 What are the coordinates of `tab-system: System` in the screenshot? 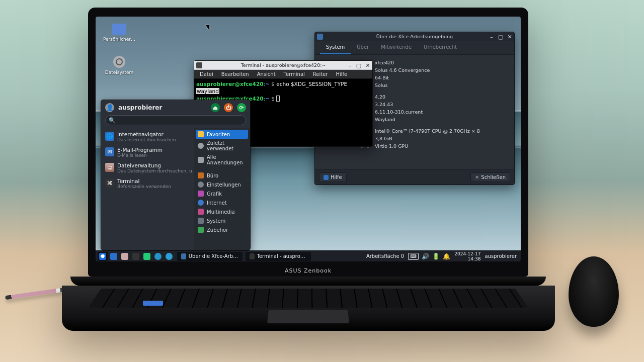 It's located at (335, 48).